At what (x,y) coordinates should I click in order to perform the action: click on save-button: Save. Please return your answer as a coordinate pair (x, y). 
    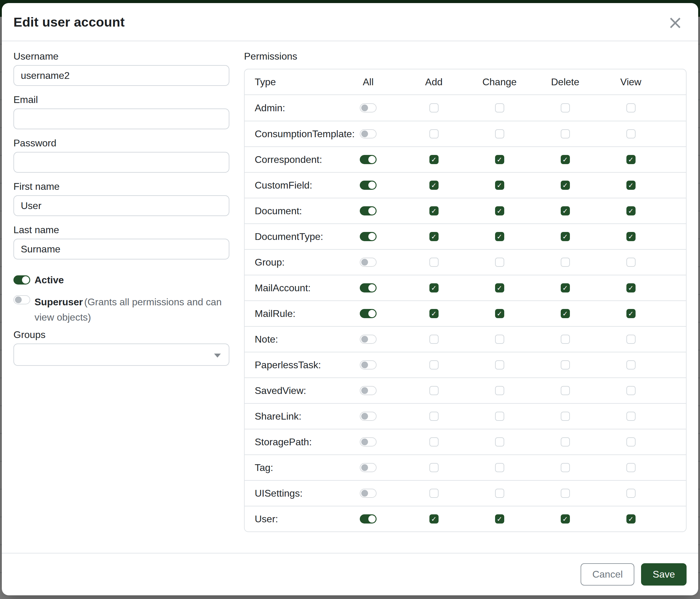
    Looking at the image, I should click on (664, 574).